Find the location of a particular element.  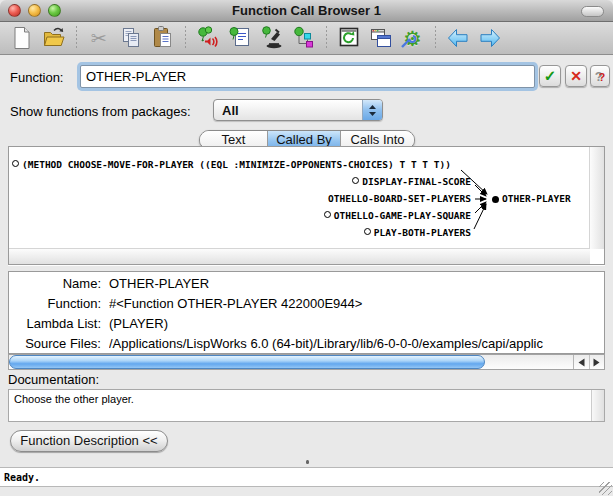

graph-node-display-final-score: DISPLAY-FINAL-SCORE is located at coordinates (412, 182).